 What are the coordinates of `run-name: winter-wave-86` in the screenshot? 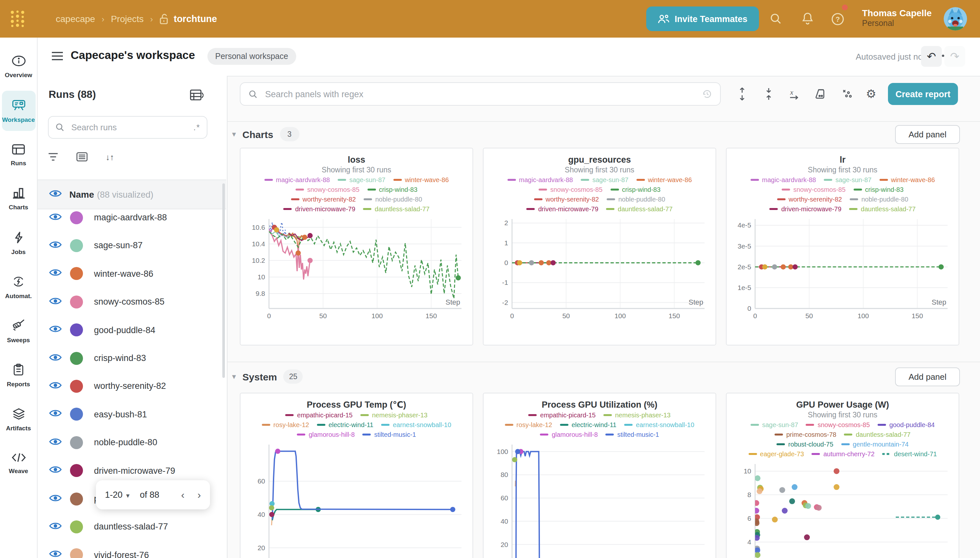 It's located at (123, 274).